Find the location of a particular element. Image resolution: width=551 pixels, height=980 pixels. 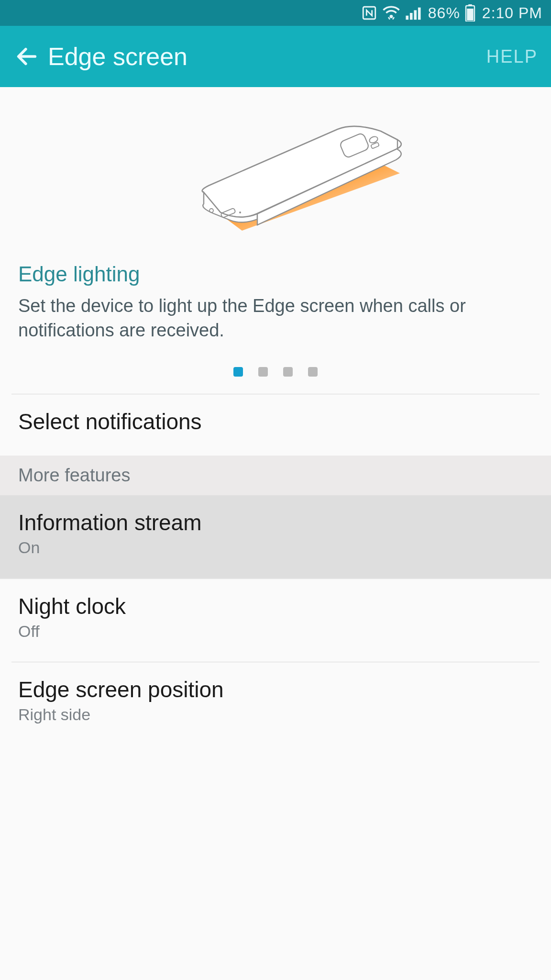

edge-screen-position-value: Right side is located at coordinates (276, 715).